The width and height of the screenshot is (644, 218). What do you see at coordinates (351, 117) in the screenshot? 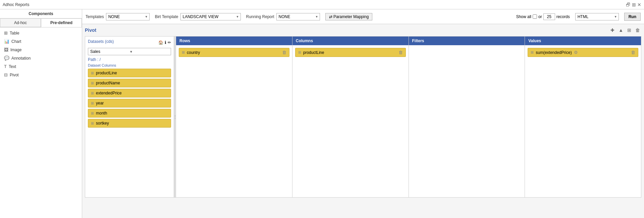
I see `zone-columns: Columns ⊞ productLine 🗑` at bounding box center [351, 117].